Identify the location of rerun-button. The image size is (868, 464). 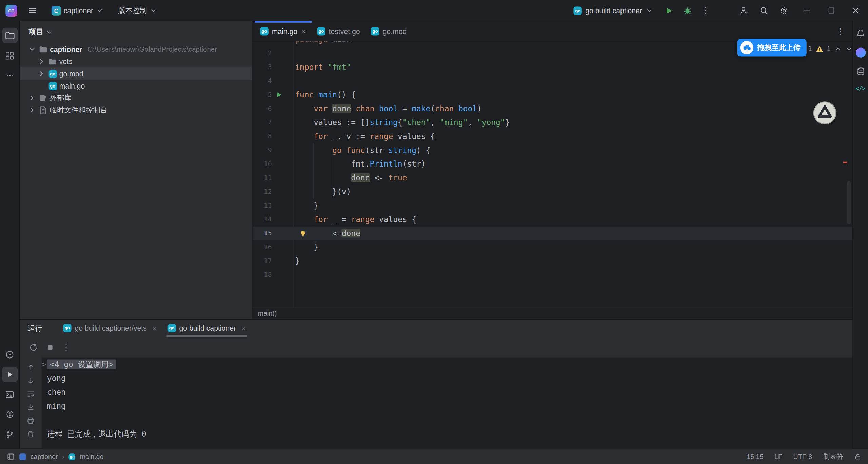
(34, 347).